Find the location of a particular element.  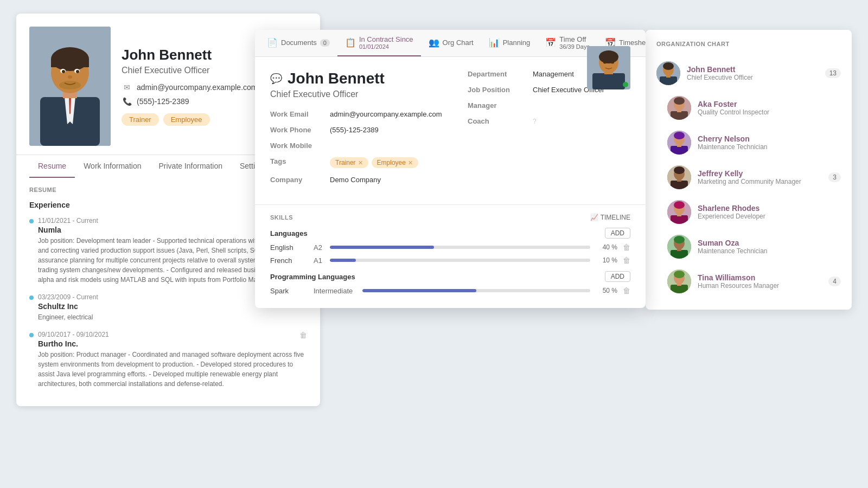

org-item-john-bennett: John Bennett Chief Executive Officer 13 is located at coordinates (749, 73).